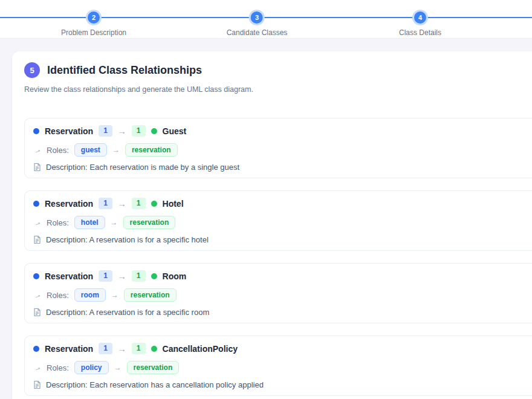 The height and width of the screenshot is (399, 532). What do you see at coordinates (200, 349) in the screenshot?
I see `target-class-name: CancellationPolicy` at bounding box center [200, 349].